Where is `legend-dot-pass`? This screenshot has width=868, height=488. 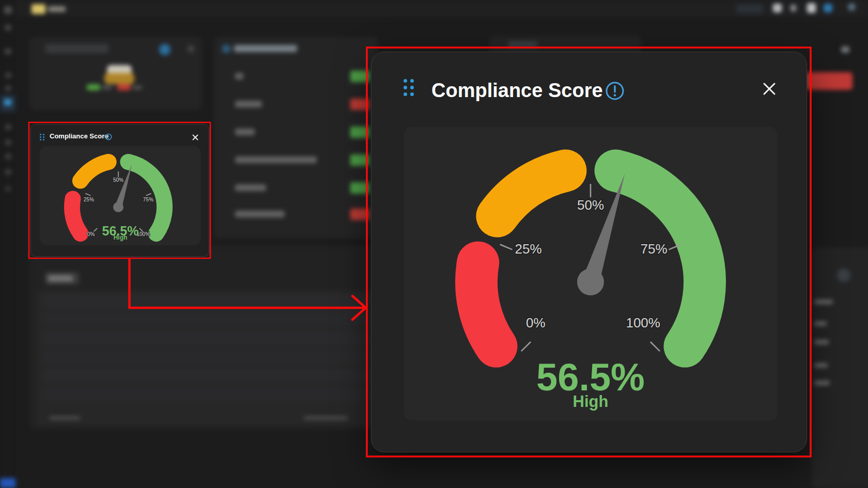 legend-dot-pass is located at coordinates (94, 87).